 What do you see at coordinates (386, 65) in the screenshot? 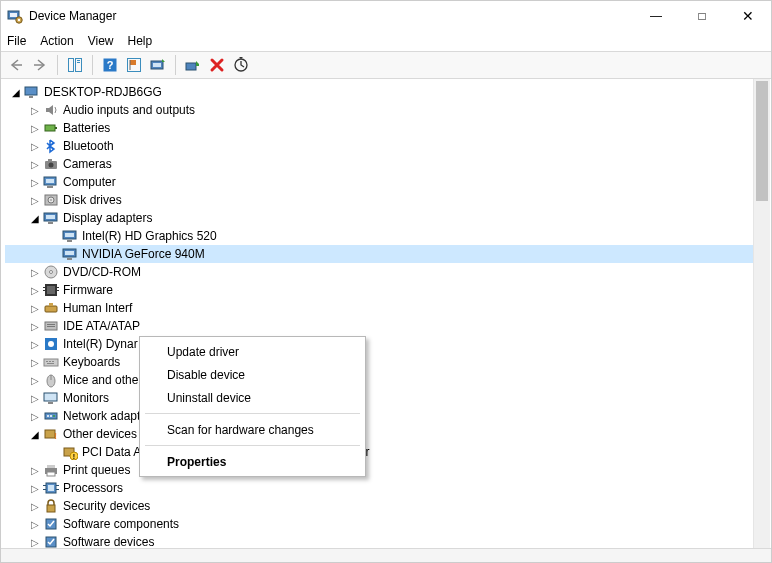
I see `toolbar: ?` at bounding box center [386, 65].